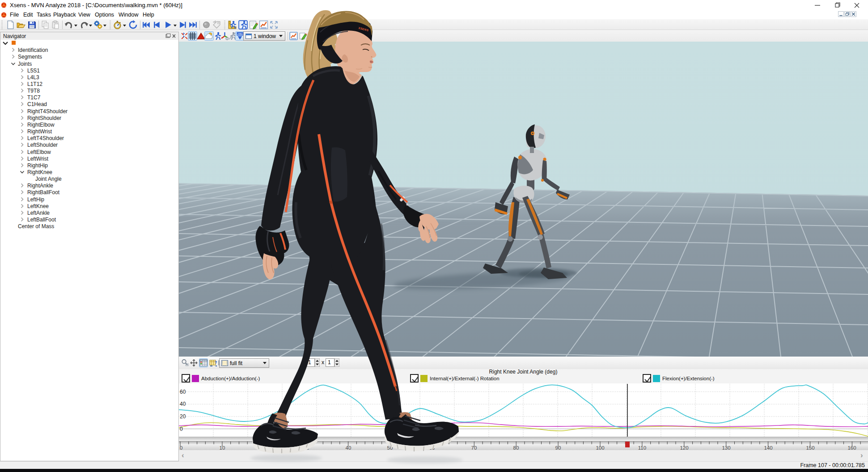  I want to click on svg-text: 20, so click(183, 417).